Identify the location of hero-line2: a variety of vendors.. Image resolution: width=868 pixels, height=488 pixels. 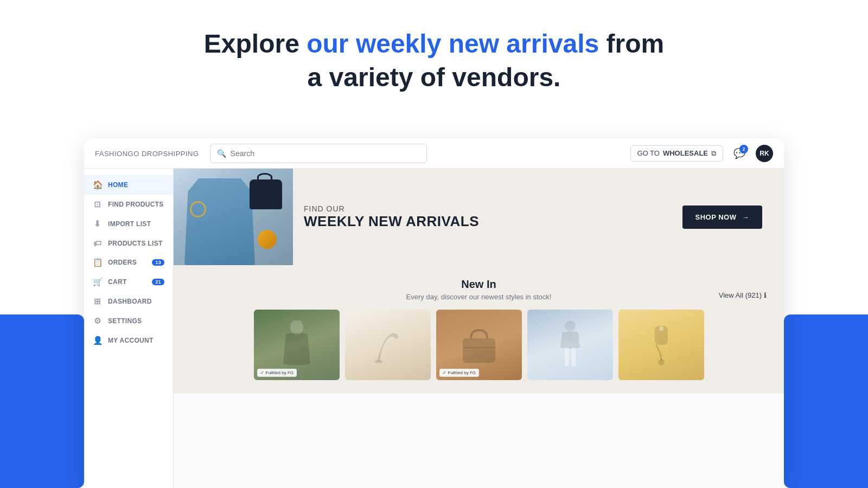
(434, 77).